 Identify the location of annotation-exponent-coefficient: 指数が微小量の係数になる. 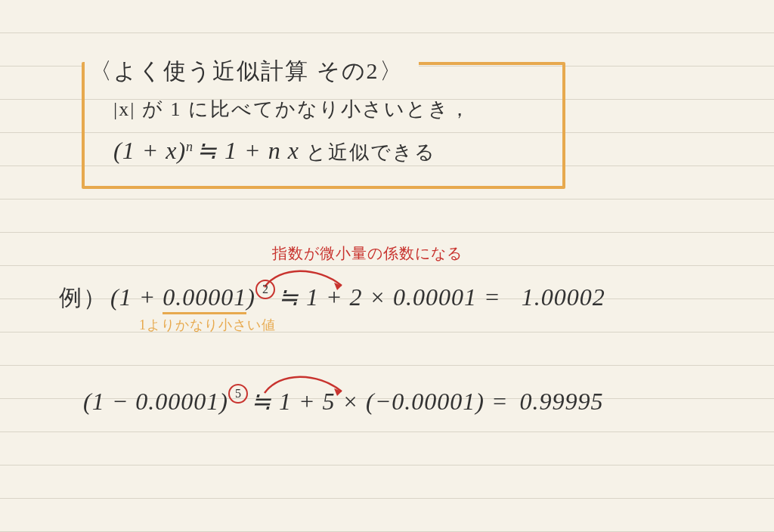
(367, 254).